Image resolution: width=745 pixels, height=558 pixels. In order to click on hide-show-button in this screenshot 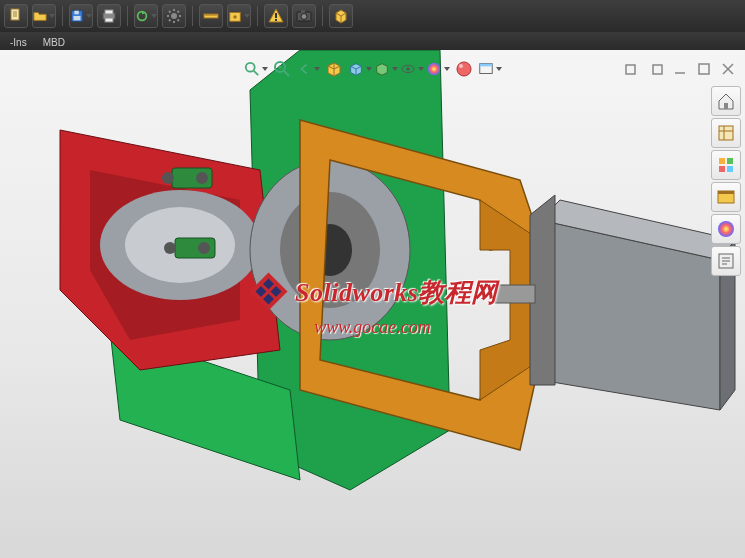, I will do `click(412, 69)`.